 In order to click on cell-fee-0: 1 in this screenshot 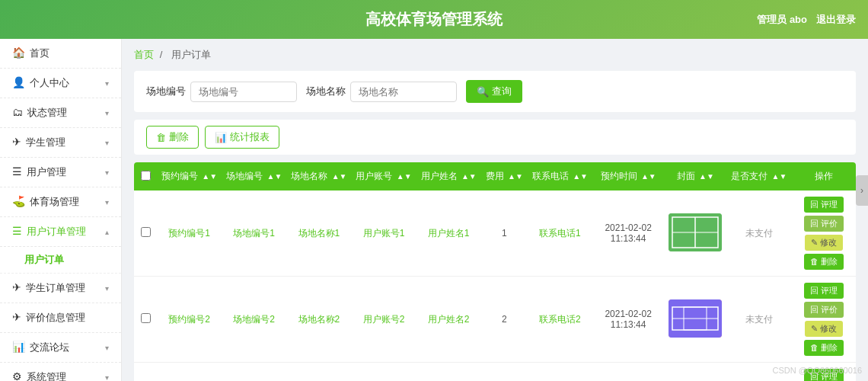, I will do `click(504, 233)`.